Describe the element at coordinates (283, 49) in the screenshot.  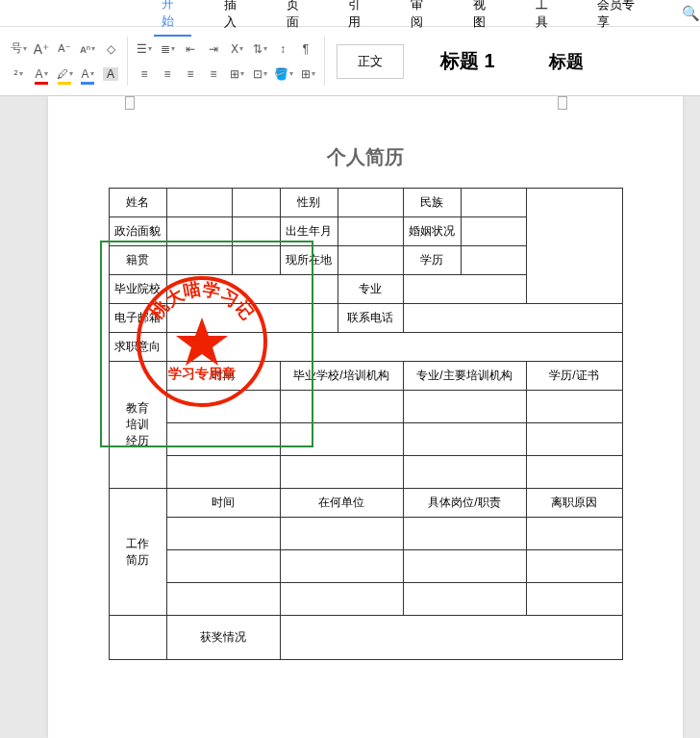
I see `sort-icon: ↕` at that location.